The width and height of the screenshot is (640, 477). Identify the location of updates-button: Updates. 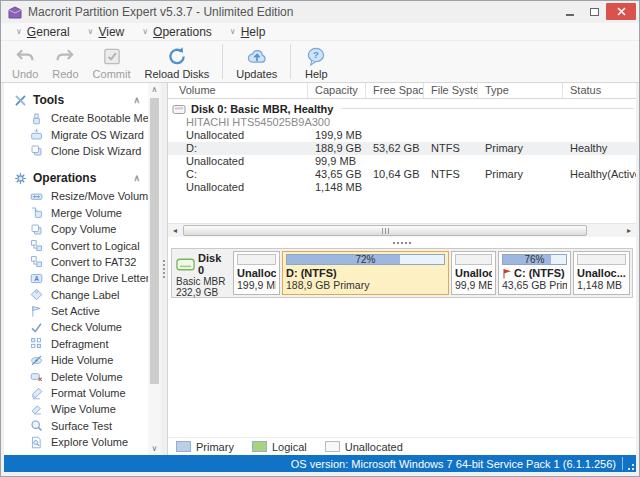
(256, 62).